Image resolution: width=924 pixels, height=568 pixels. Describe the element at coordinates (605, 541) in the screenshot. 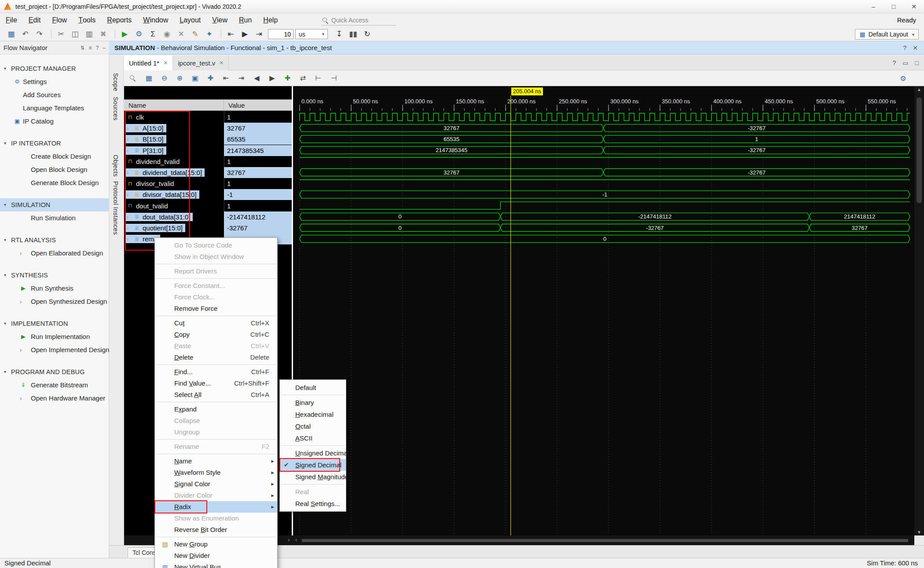

I see `scrollbar-track` at that location.